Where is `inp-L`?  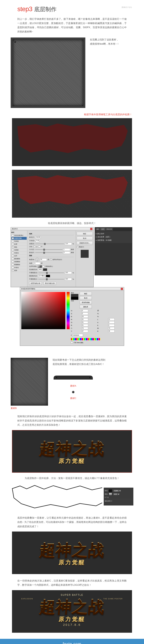
inp-L is located at coordinates (111, 320).